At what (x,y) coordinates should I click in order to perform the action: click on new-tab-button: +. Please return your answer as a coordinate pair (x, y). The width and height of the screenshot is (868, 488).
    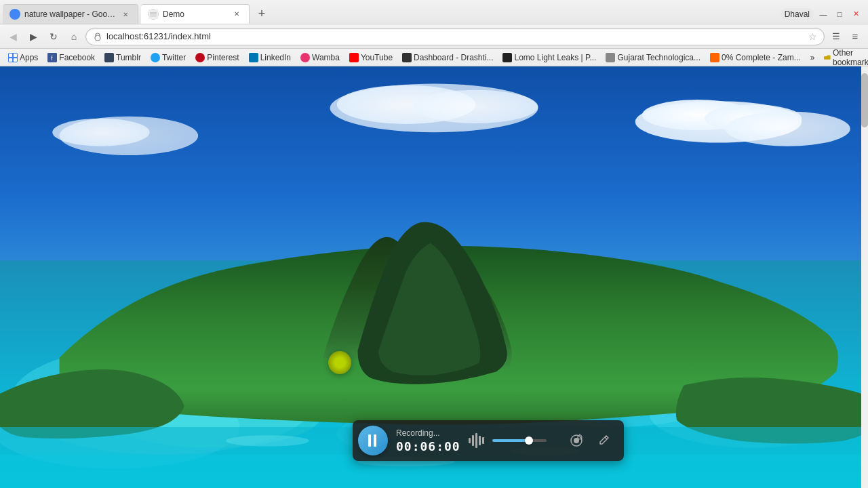
    Looking at the image, I should click on (262, 14).